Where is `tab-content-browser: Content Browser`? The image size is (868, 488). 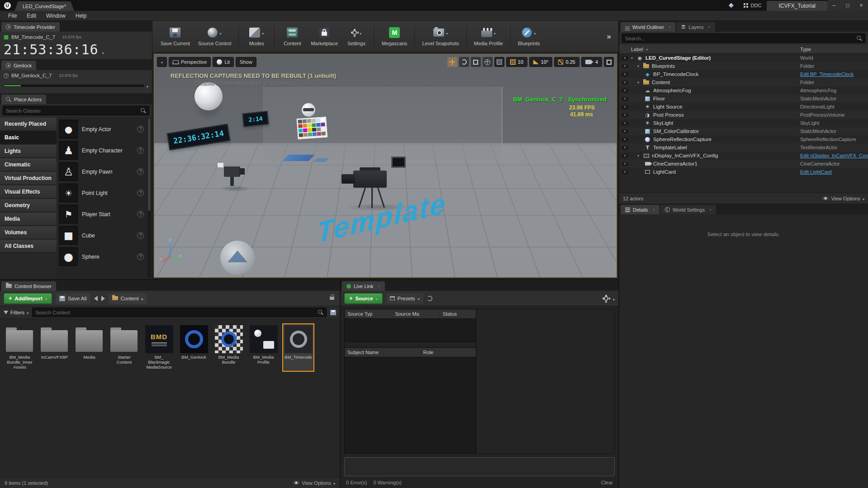 tab-content-browser: Content Browser is located at coordinates (29, 286).